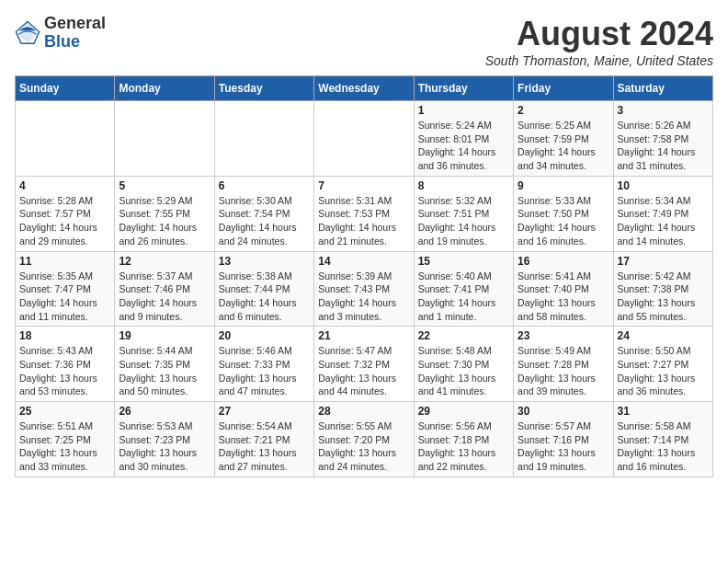 Image resolution: width=728 pixels, height=563 pixels. What do you see at coordinates (265, 186) in the screenshot?
I see `day-number: 6` at bounding box center [265, 186].